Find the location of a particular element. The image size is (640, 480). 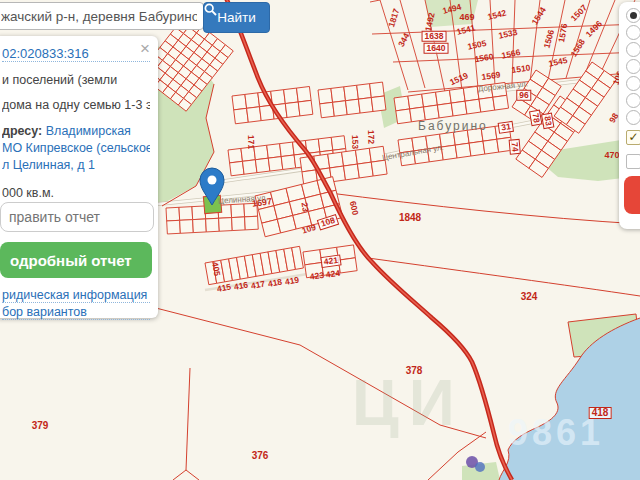

address-street-link: л Целинная, д 1 is located at coordinates (48, 165).